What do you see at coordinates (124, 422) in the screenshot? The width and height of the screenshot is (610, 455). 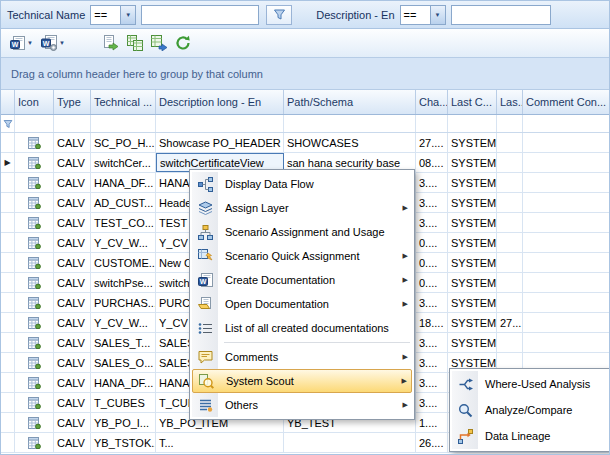 I see `cell-technical: YB_PO_I...` at bounding box center [124, 422].